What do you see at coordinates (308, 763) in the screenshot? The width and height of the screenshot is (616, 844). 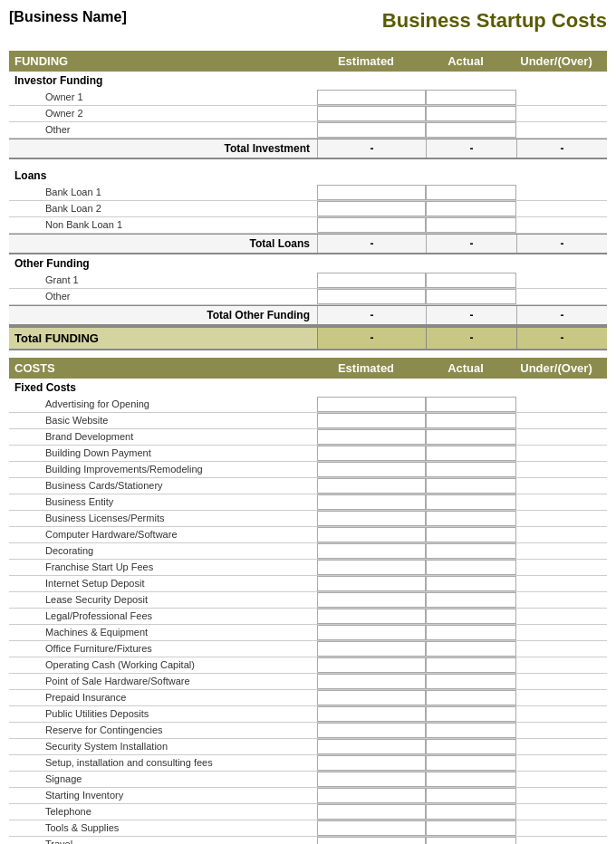 I see `table-row: Setup, installation and consulting fees` at bounding box center [308, 763].